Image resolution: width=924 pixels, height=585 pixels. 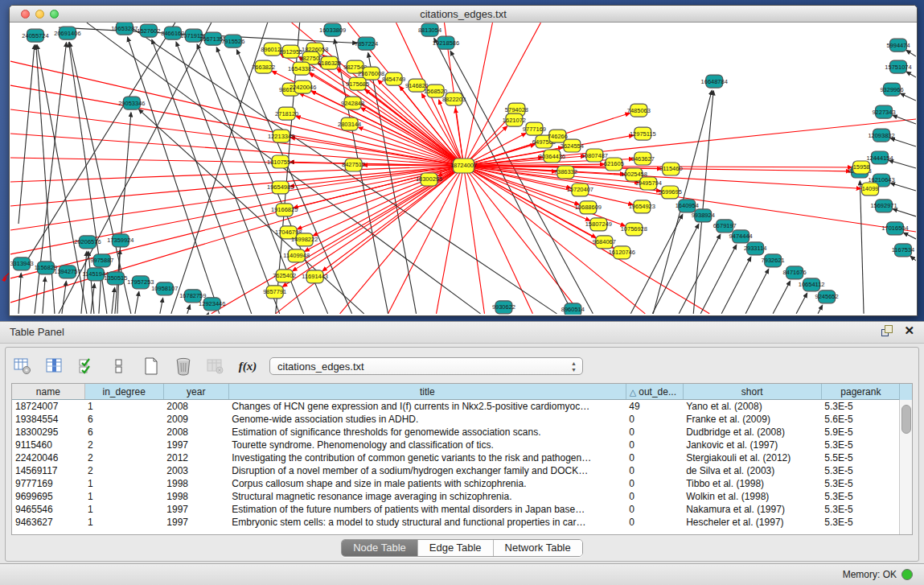 What do you see at coordinates (614, 164) in the screenshot?
I see `graph-node: 621605` at bounding box center [614, 164].